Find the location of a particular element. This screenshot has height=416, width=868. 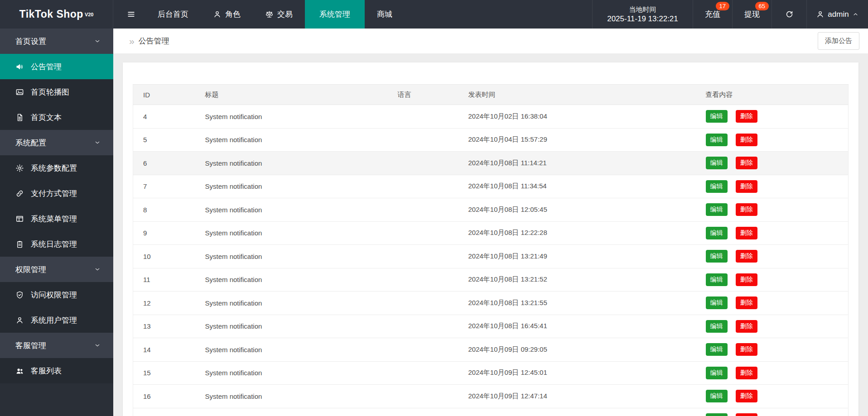

sidebar-group-header-3: 客服管理 is located at coordinates (57, 345).